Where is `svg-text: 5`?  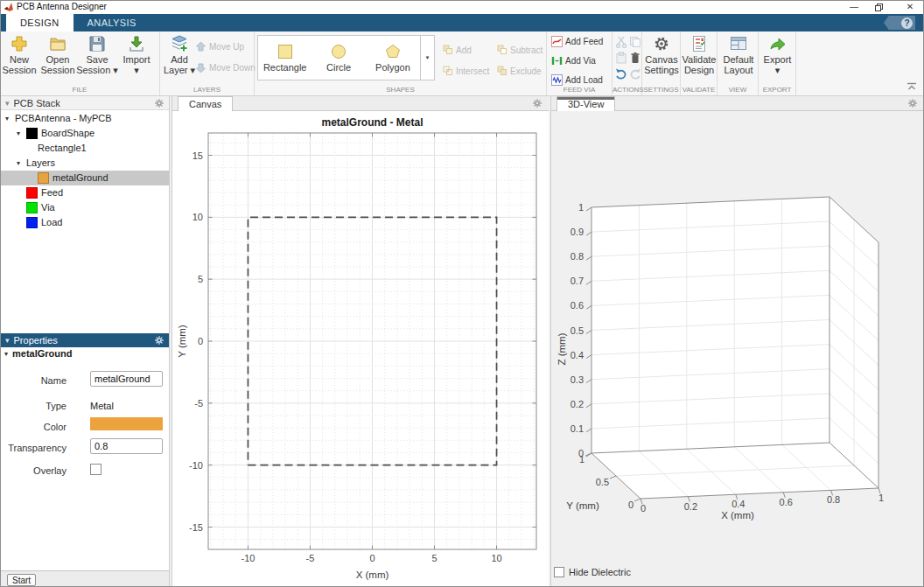
svg-text: 5 is located at coordinates (434, 558).